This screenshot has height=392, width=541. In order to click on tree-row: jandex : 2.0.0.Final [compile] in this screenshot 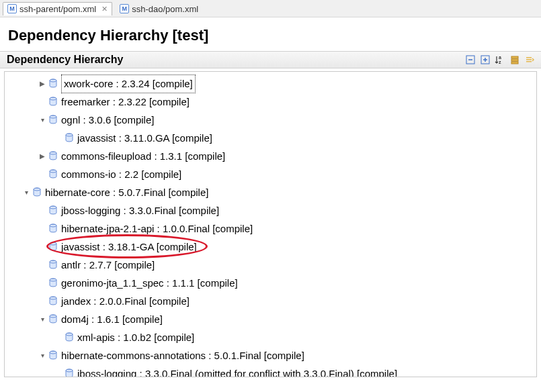, I will do `click(272, 301)`.